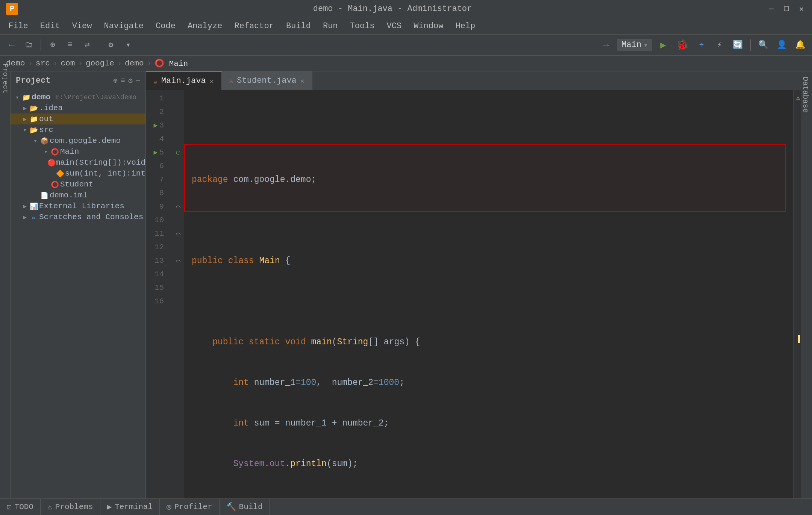 This screenshot has height=515, width=812. I want to click on code-line-8: System.out.println(sum);, so click(492, 464).